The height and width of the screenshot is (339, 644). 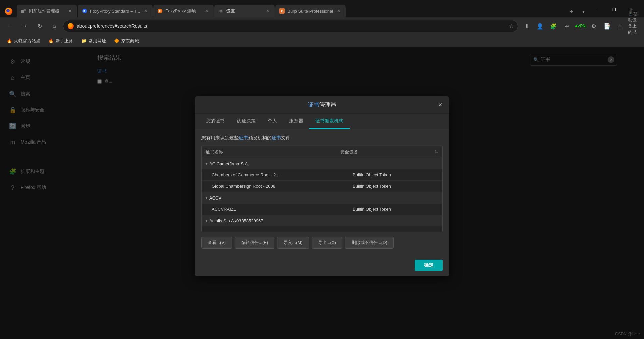 I want to click on cert-row-accvraiz1-device: Builtin Object Token, so click(x=395, y=209).